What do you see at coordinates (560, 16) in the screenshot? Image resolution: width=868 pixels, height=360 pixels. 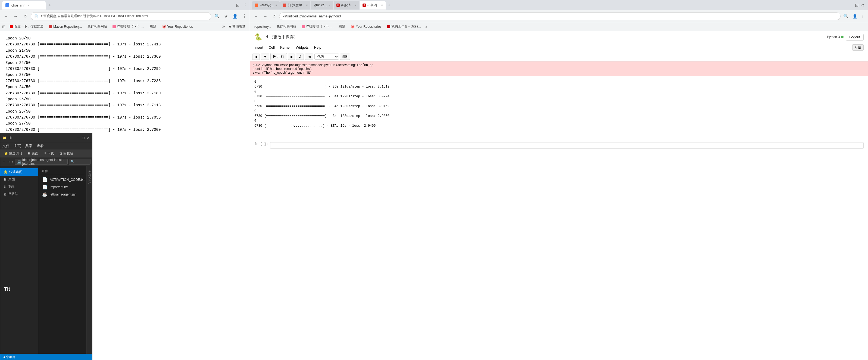 I see `right-address-bar: ks/Untitled.ipynb?kernel_name=python3` at bounding box center [560, 16].